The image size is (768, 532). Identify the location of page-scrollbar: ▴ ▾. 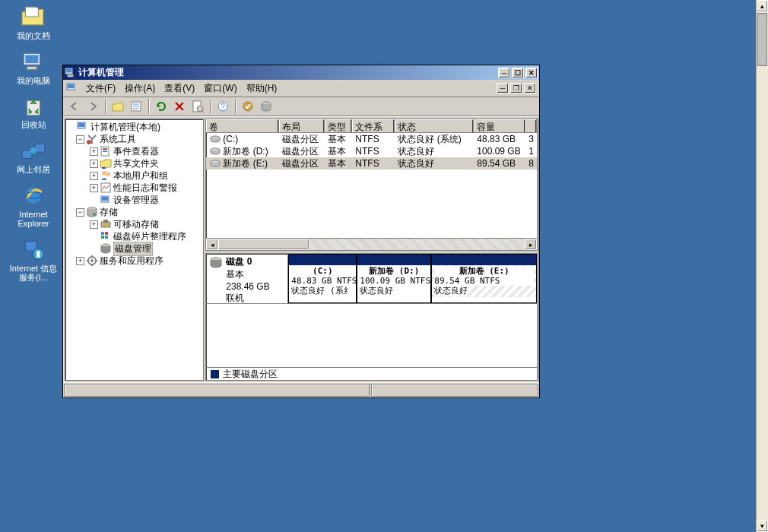
(762, 266).